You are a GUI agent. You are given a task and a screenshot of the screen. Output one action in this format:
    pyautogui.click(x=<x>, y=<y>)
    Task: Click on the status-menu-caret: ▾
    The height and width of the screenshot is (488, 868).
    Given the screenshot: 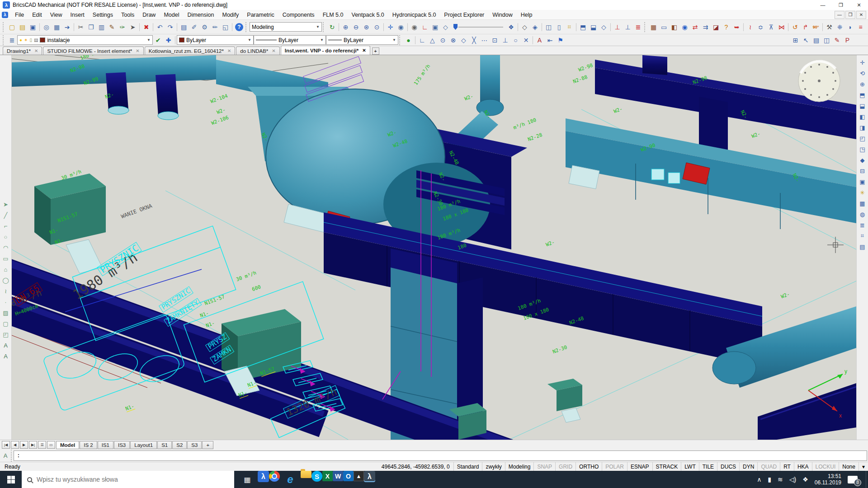 What is the action you would take?
    pyautogui.click(x=863, y=466)
    